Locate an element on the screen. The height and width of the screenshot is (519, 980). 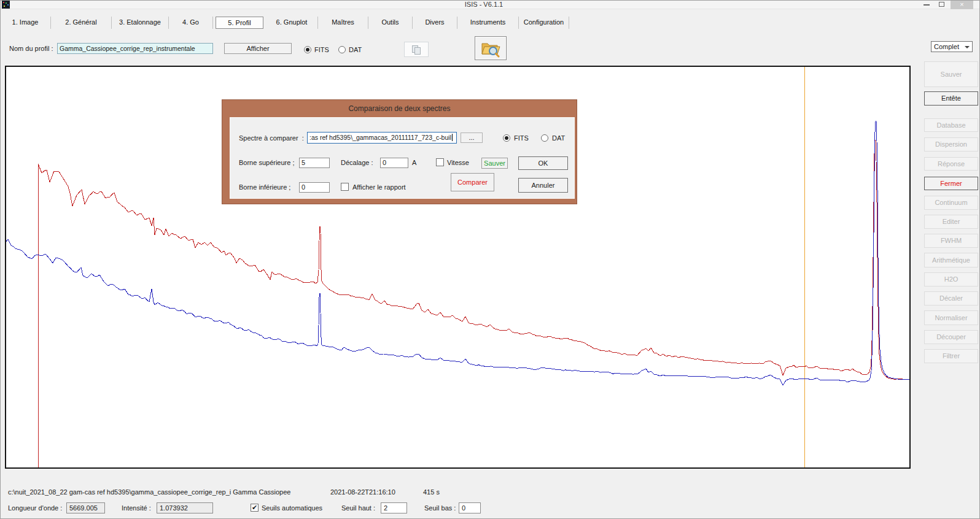
window-title: ISIS - V6.1.1 is located at coordinates (487, 4).